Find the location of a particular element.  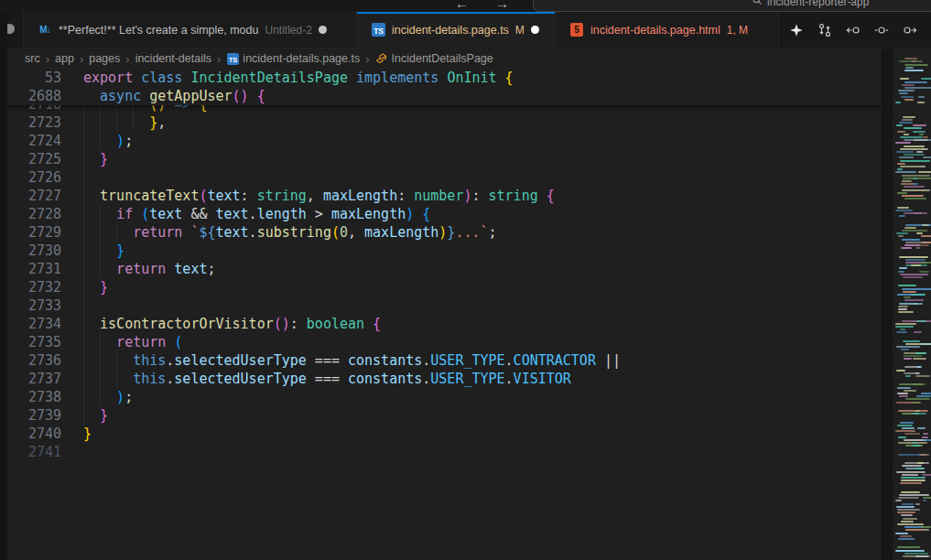

code-line-2737: 2737this.selectedUserType === constants.… is located at coordinates (445, 379).